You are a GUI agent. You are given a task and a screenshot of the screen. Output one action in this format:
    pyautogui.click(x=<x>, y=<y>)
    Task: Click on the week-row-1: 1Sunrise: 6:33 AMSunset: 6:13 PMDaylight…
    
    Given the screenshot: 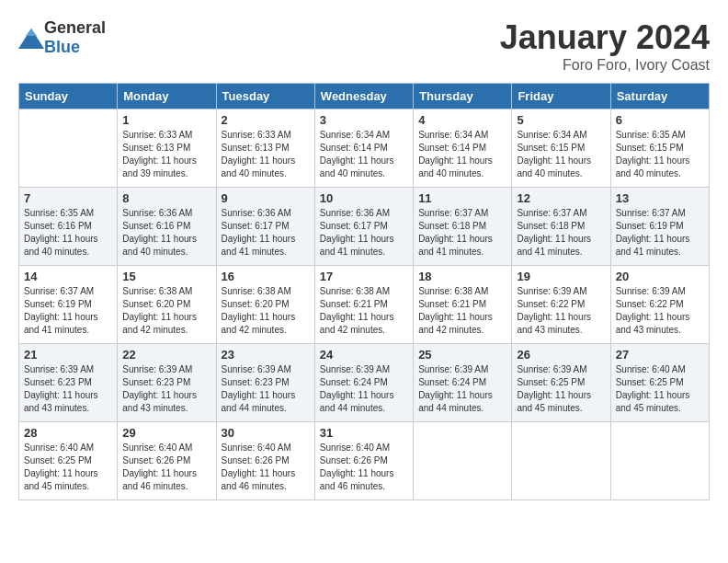 What is the action you would take?
    pyautogui.click(x=364, y=149)
    